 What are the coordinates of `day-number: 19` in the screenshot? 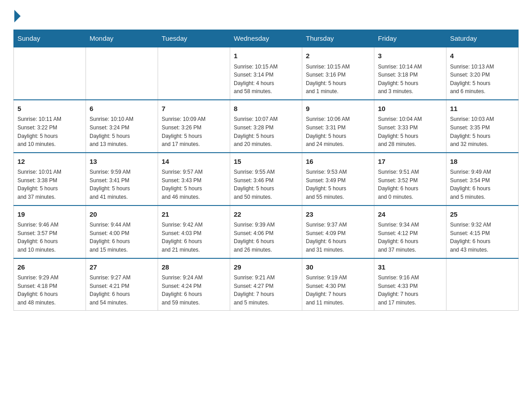 It's located at (50, 215).